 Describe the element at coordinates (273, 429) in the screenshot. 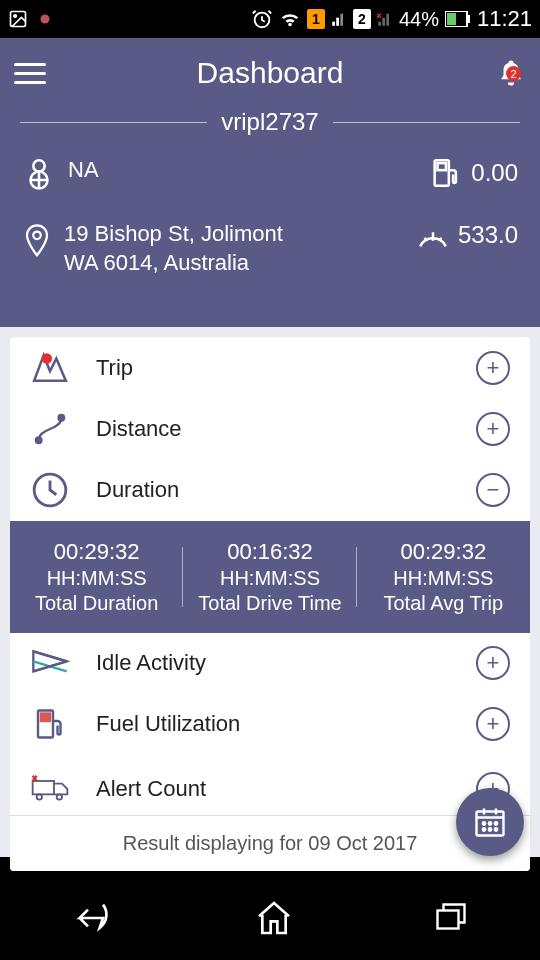

I see `distance-label: Distance` at that location.